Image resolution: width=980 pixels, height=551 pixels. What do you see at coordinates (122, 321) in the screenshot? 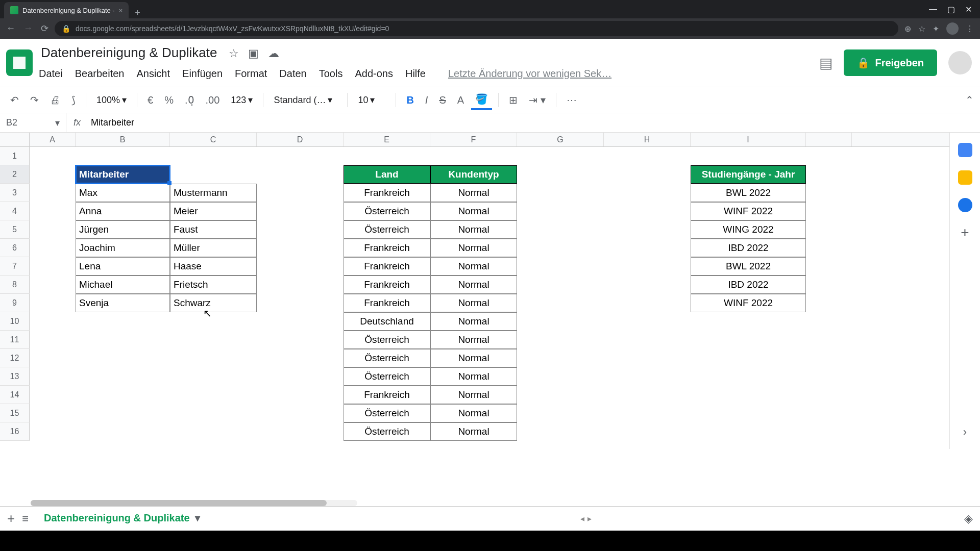
I see `cell-B10` at bounding box center [122, 321].